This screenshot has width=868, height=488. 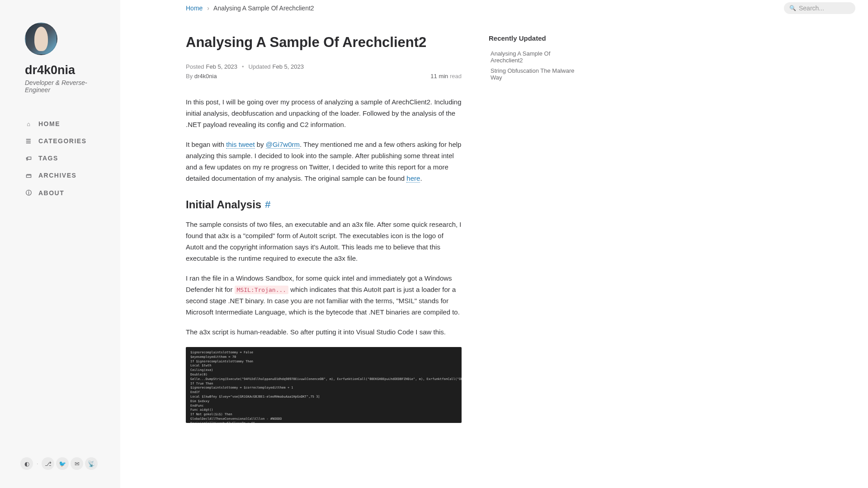 I want to click on updated-label: Updated, so click(x=259, y=67).